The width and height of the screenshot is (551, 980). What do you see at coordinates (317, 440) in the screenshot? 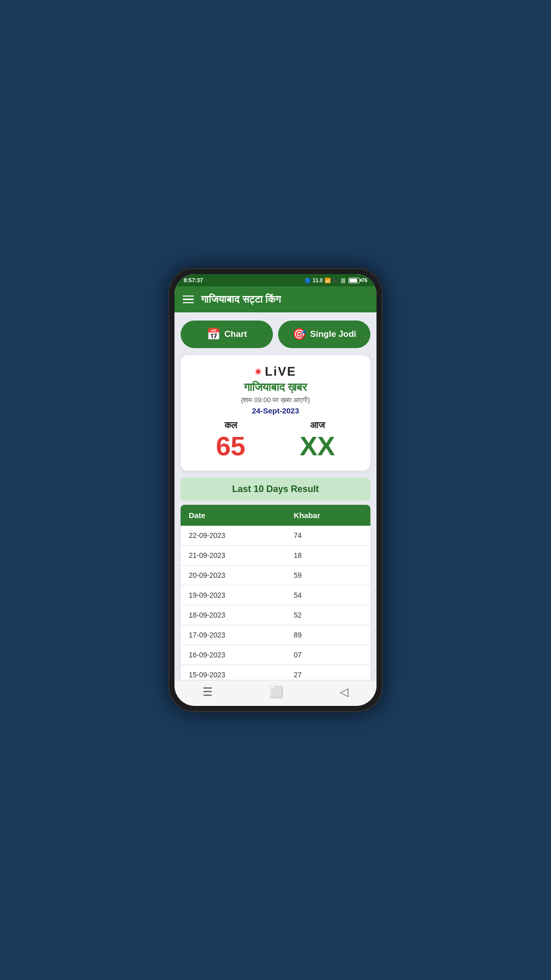
I see `aaj-col: आज XX` at bounding box center [317, 440].